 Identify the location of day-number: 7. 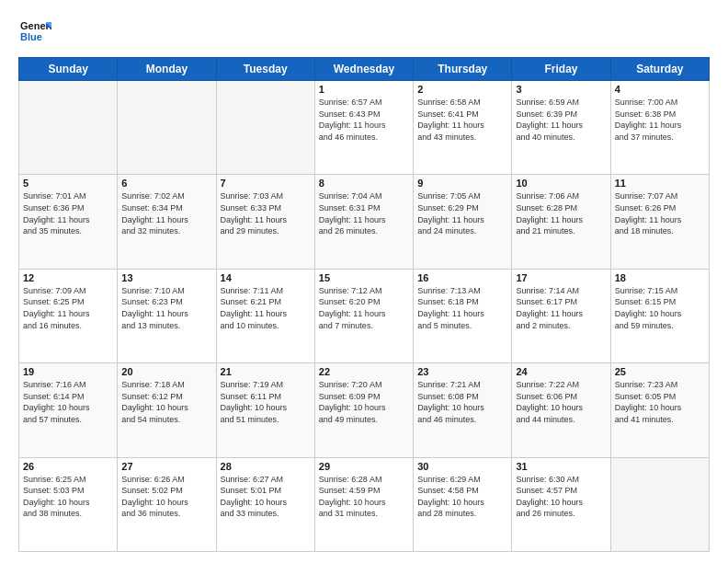
(266, 183).